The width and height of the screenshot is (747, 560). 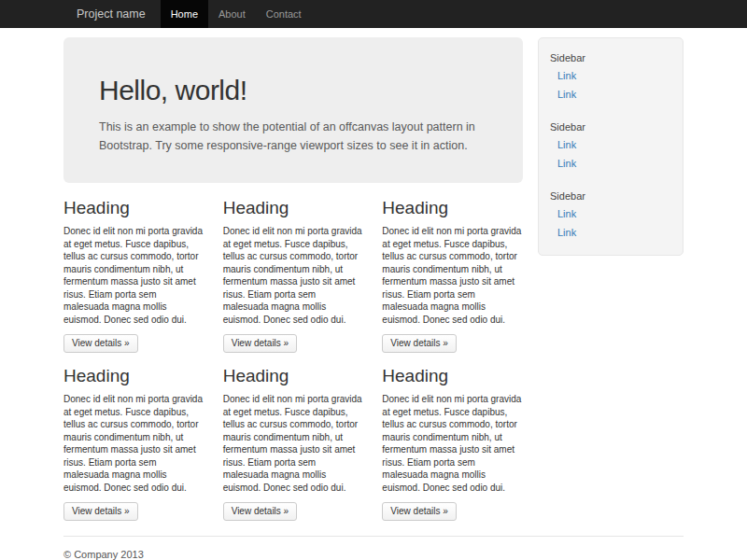 I want to click on nav-link-about: About, so click(x=232, y=14).